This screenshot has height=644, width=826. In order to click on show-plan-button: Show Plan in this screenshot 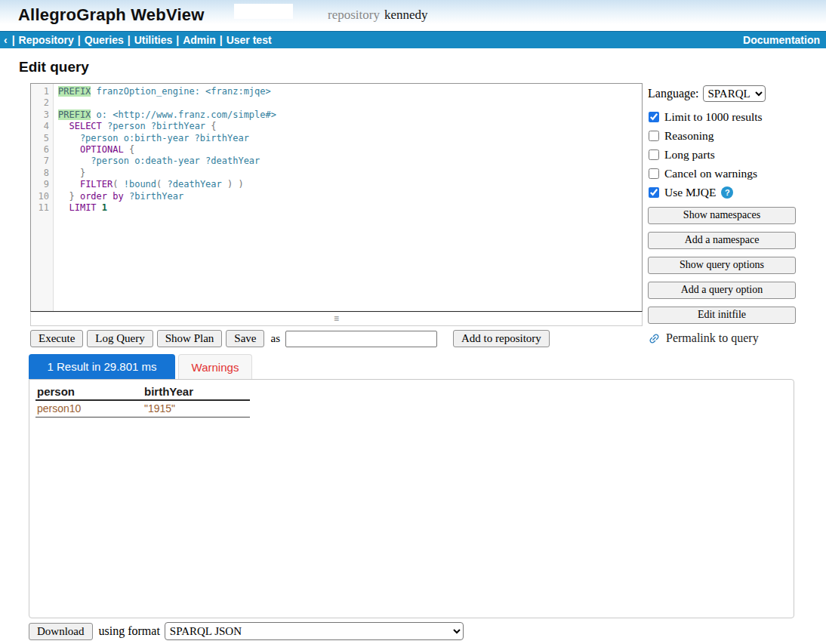, I will do `click(190, 338)`.